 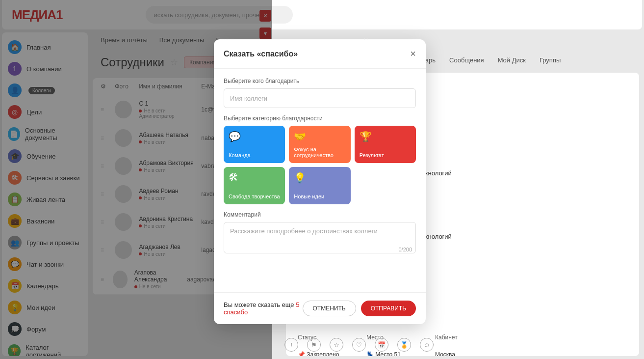 I want to click on calendar-action-icon: 📅, so click(x=382, y=345).